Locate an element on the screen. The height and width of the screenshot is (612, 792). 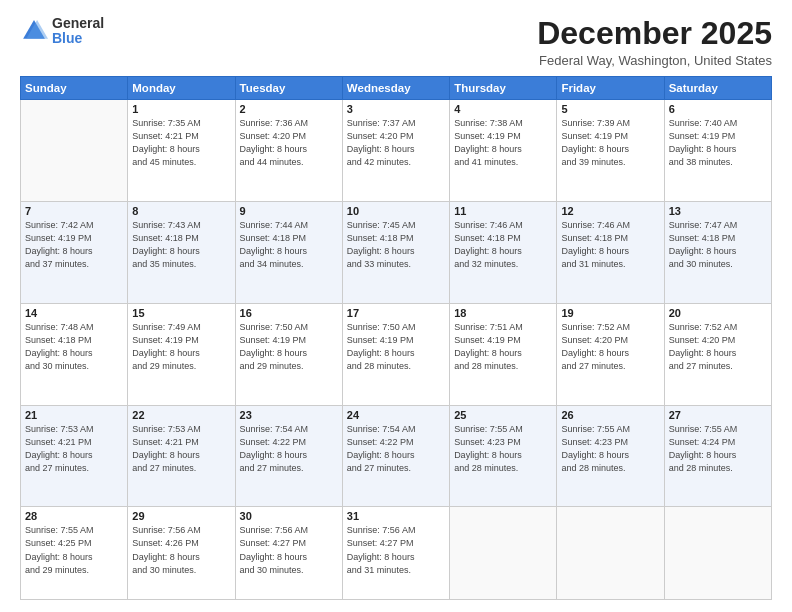
day-number: 2 is located at coordinates (289, 109).